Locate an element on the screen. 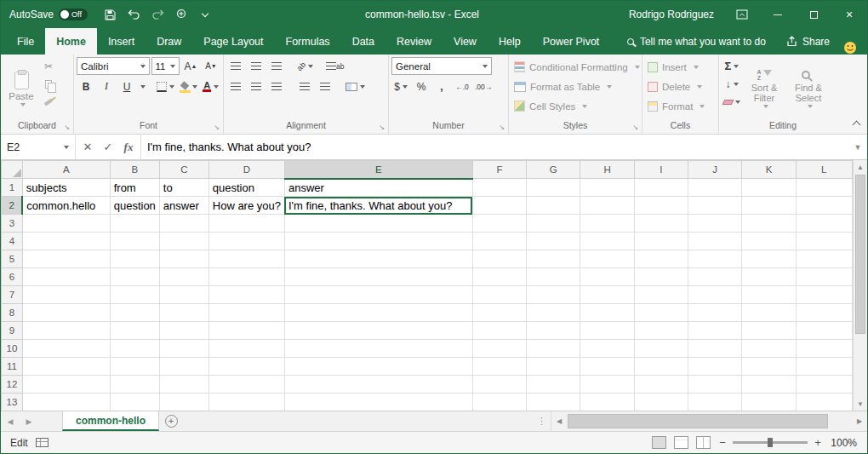  touch-mode-button is located at coordinates (181, 14).